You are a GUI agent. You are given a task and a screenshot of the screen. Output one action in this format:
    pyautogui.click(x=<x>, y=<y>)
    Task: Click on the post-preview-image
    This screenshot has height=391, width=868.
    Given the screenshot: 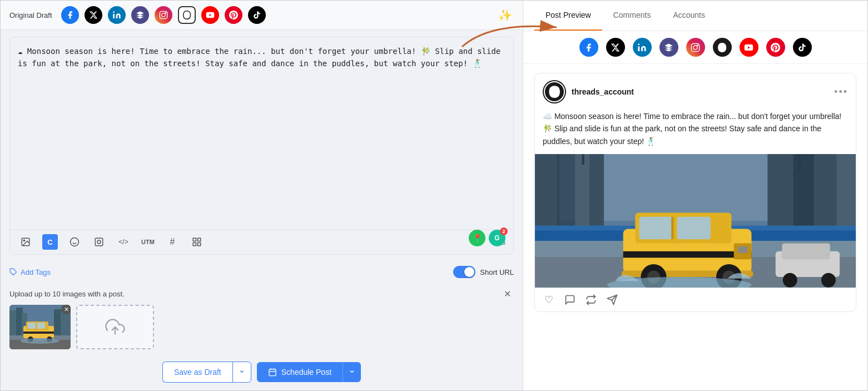 What is the action you would take?
    pyautogui.click(x=695, y=221)
    